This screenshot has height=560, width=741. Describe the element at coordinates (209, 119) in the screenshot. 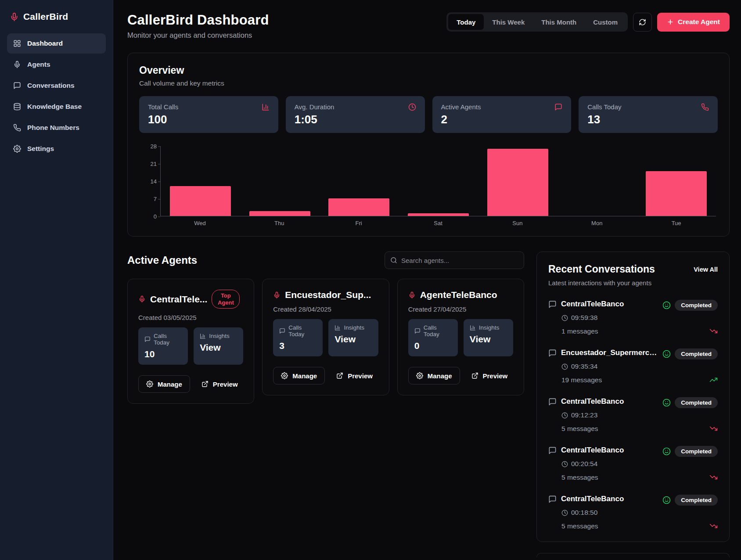

I see `metric-value: 100` at that location.